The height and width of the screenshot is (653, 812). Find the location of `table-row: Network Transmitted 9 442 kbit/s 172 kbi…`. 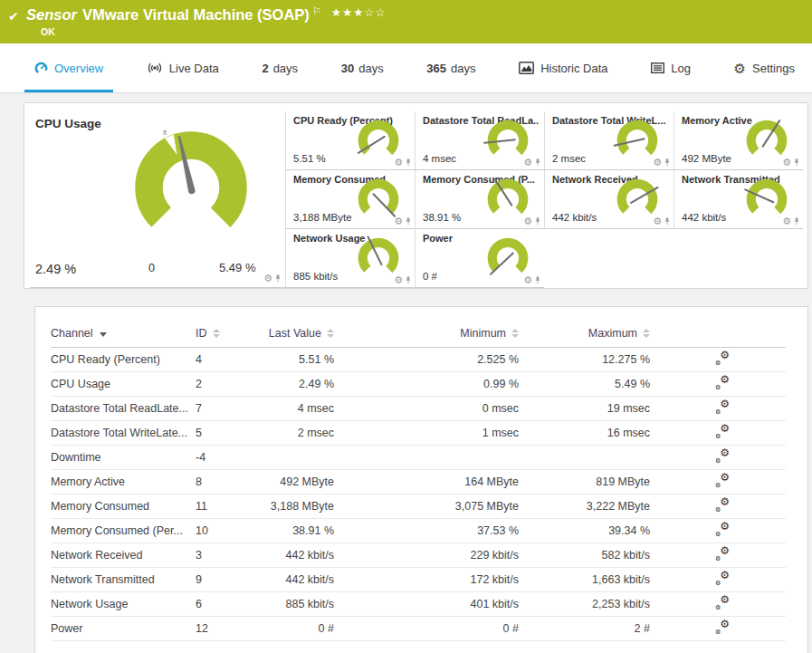

table-row: Network Transmitted 9 442 kbit/s 172 kbi… is located at coordinates (418, 580).